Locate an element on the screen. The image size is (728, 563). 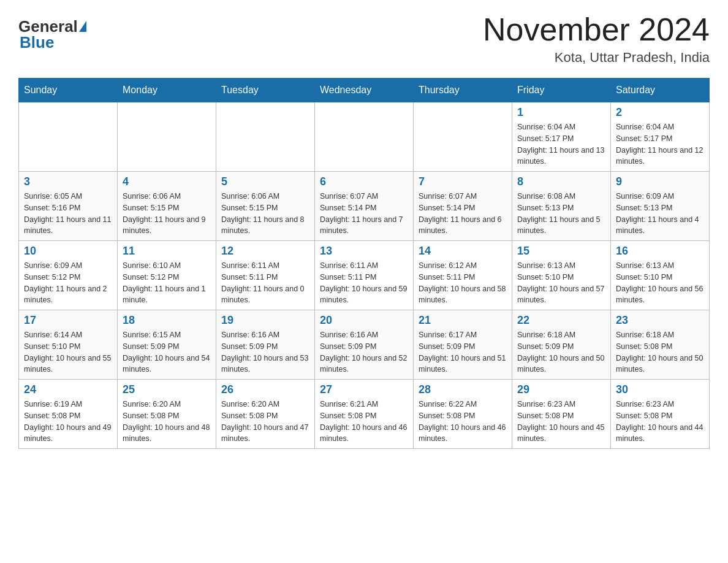
calendar-week-row: 10Sunrise: 6:09 AM Sunset: 5:12 PM Dayli… is located at coordinates (364, 276).